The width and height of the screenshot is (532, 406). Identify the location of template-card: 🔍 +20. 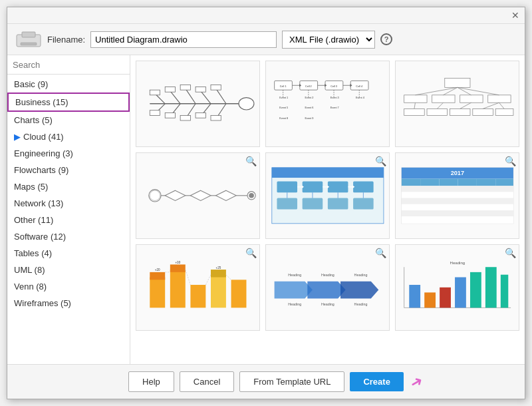
(198, 288).